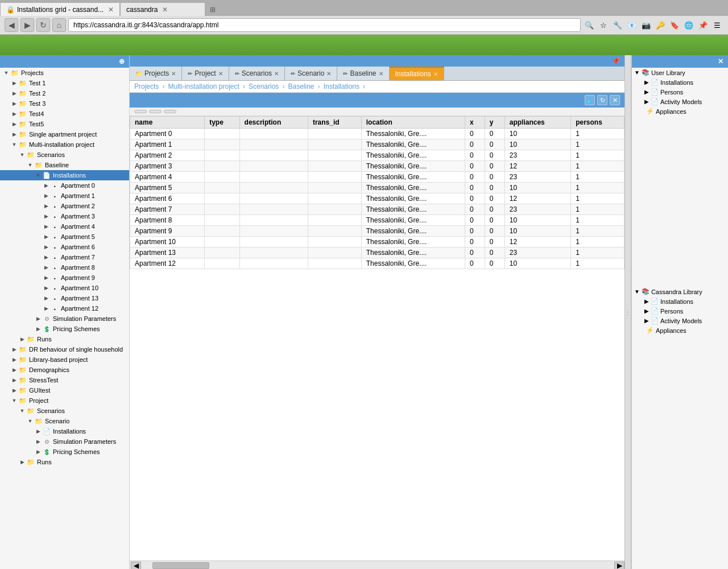 This screenshot has width=728, height=569. Describe the element at coordinates (341, 86) in the screenshot. I see `breadcrumb-installations: Installations` at that location.